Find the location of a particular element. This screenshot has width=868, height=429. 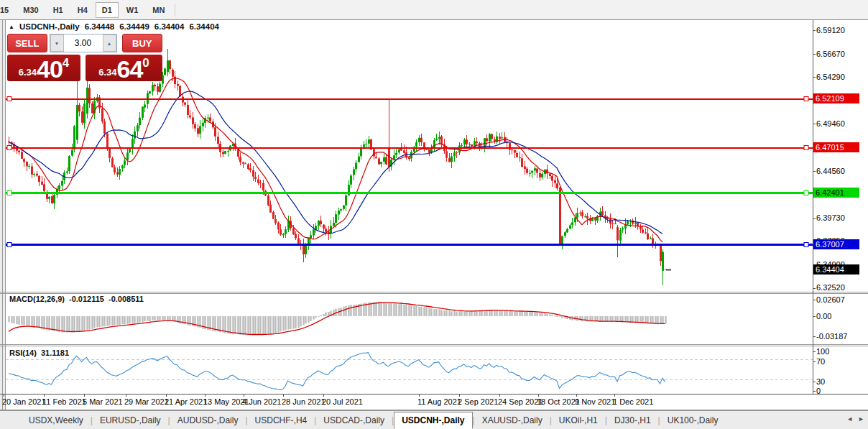

tab-audusd-daily: AUDUSD-,Daily is located at coordinates (208, 420).